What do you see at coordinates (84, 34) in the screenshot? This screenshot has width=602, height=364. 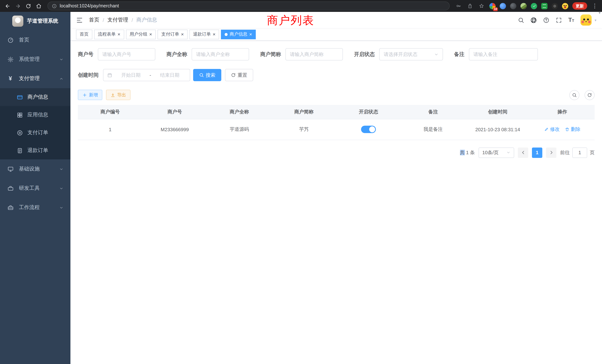 I see `tab-home: 首页` at bounding box center [84, 34].